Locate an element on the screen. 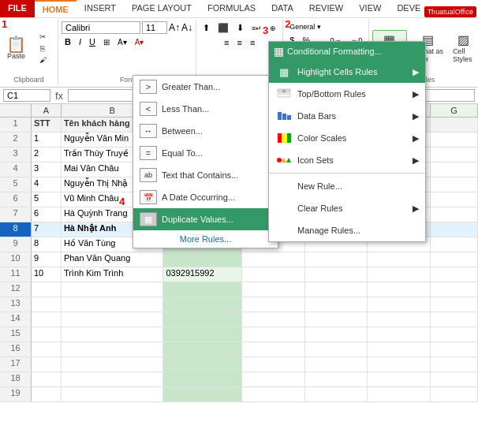  table-row: 10 9 Phan Văn Quang is located at coordinates (239, 260).